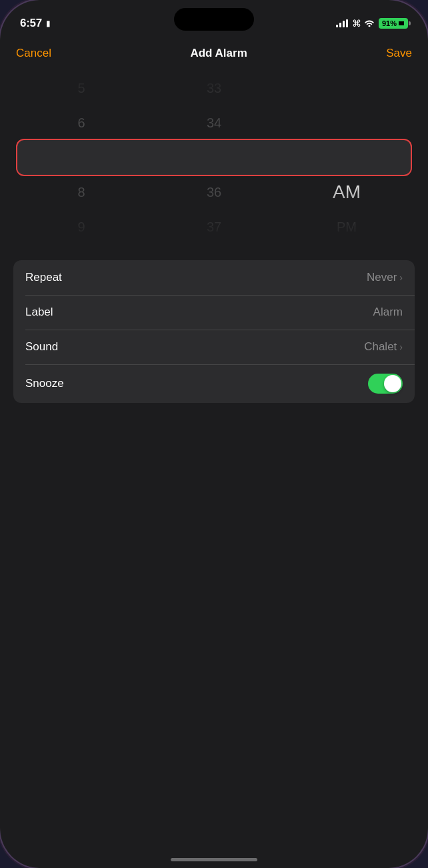  What do you see at coordinates (347, 192) in the screenshot?
I see `ampm-selected: AM` at bounding box center [347, 192].